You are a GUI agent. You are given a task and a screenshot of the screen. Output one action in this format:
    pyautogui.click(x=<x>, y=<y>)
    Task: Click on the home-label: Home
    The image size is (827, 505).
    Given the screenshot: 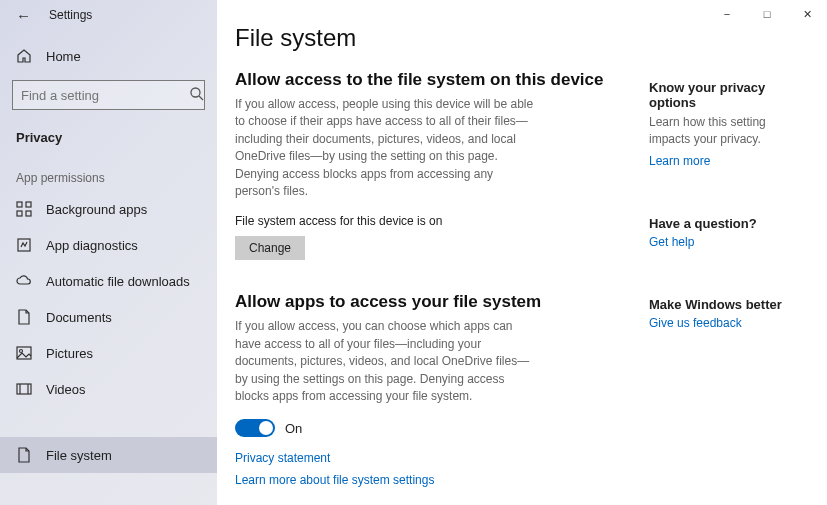 What is the action you would take?
    pyautogui.click(x=64, y=56)
    